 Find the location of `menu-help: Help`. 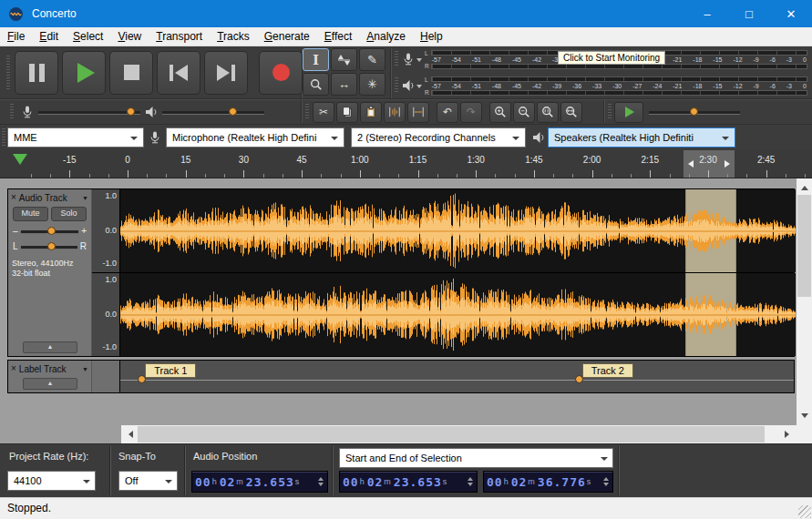

menu-help: Help is located at coordinates (432, 36).